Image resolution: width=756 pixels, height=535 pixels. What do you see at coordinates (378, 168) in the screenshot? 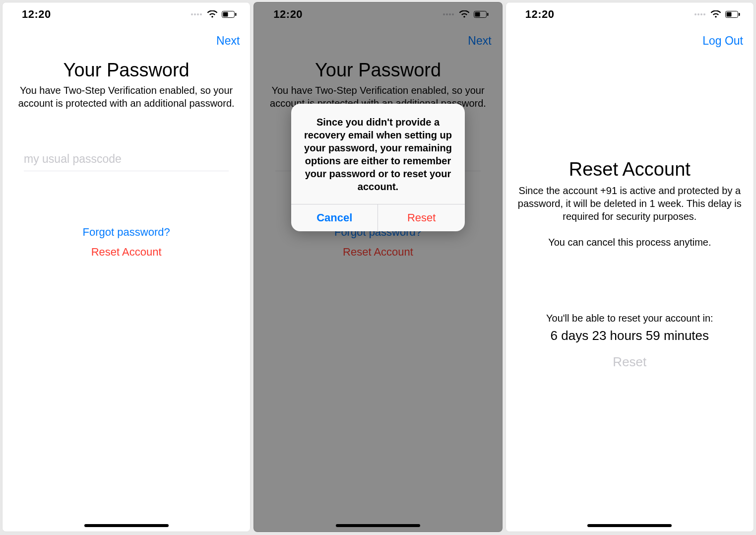
I see `alert-dialog: Since you didn't provide a recovery emai…` at bounding box center [378, 168].